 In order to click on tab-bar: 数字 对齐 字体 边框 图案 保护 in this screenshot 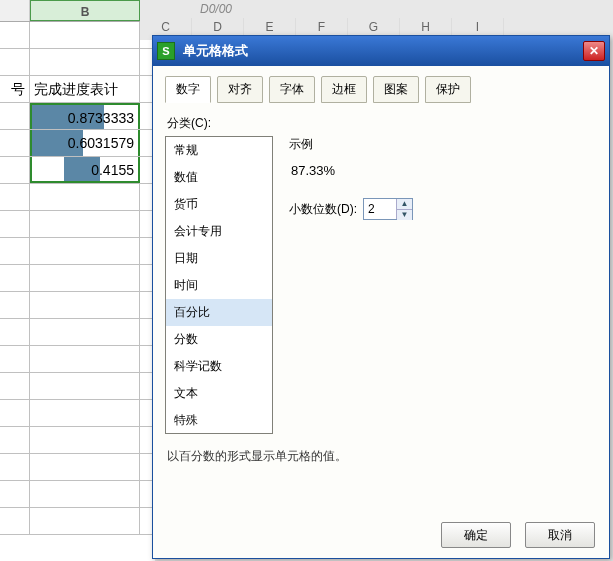, I will do `click(381, 90)`.